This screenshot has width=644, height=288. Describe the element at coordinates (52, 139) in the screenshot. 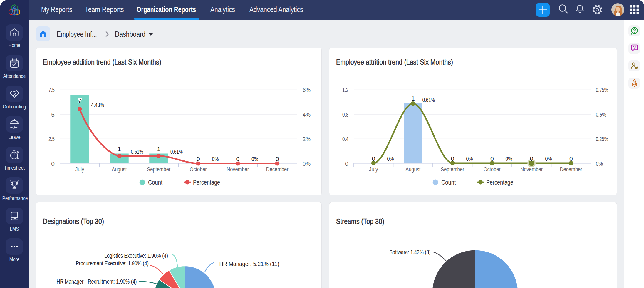

I see `svg-text: 2.5` at that location.